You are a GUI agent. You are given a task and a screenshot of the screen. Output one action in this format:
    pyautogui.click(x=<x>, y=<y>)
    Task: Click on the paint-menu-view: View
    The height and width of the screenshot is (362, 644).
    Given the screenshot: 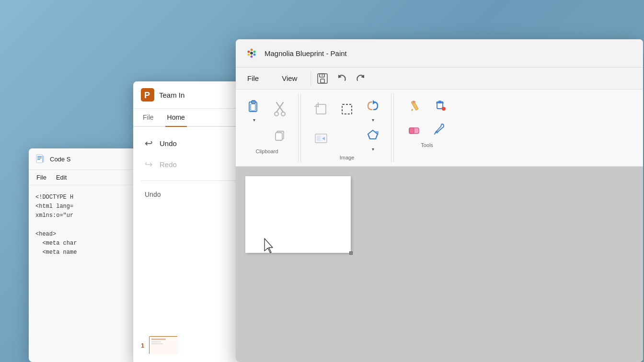 What is the action you would take?
    pyautogui.click(x=289, y=79)
    